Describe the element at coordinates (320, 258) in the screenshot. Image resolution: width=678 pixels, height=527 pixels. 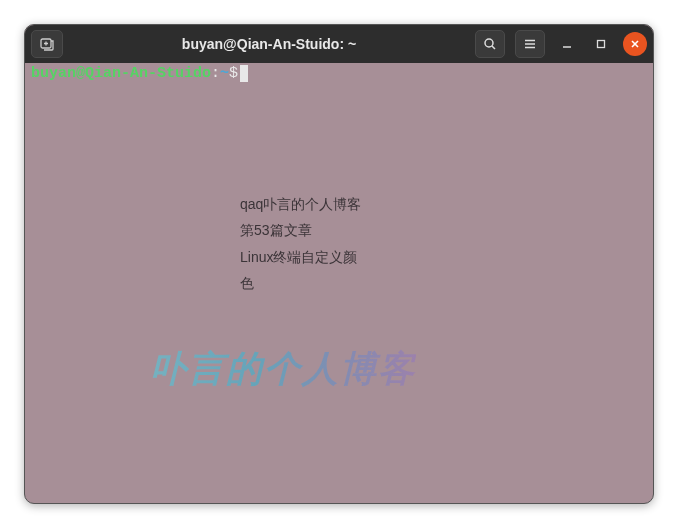
I see `watermark-line-3: Linux终端自定义颜` at that location.